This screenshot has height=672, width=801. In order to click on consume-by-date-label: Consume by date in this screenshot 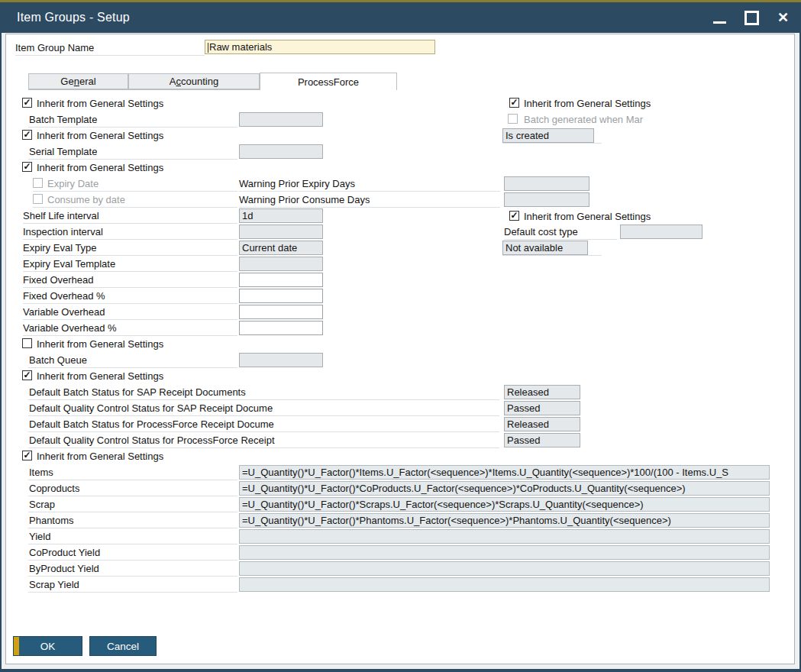, I will do `click(86, 200)`.